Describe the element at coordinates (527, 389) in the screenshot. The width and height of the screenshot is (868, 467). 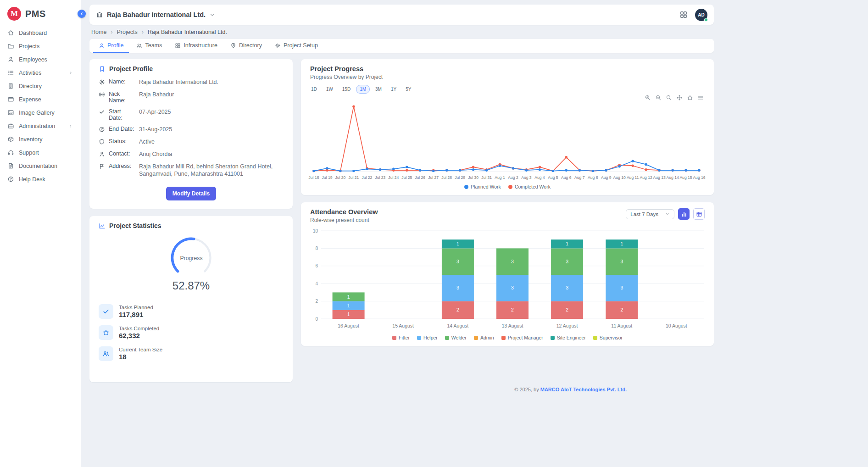
I see `footer-text: © 2025, by` at that location.